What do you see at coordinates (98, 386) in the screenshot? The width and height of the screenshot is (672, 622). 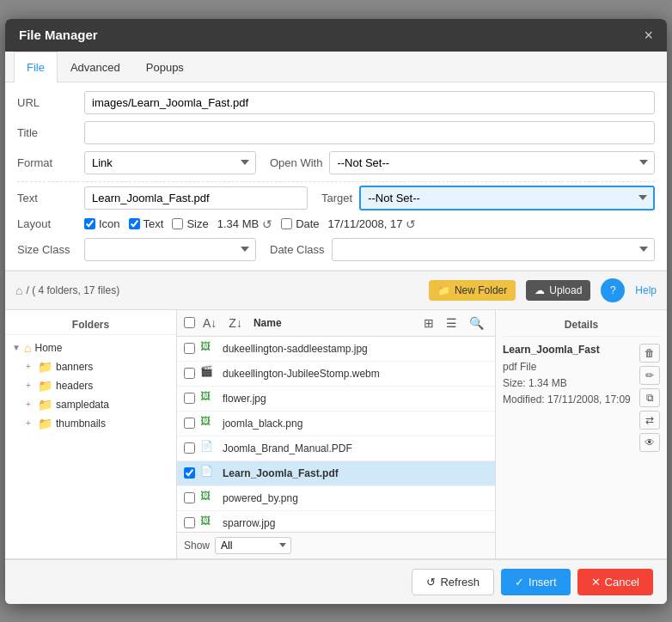 I see `tree-item-headers: + 📁 headers` at bounding box center [98, 386].